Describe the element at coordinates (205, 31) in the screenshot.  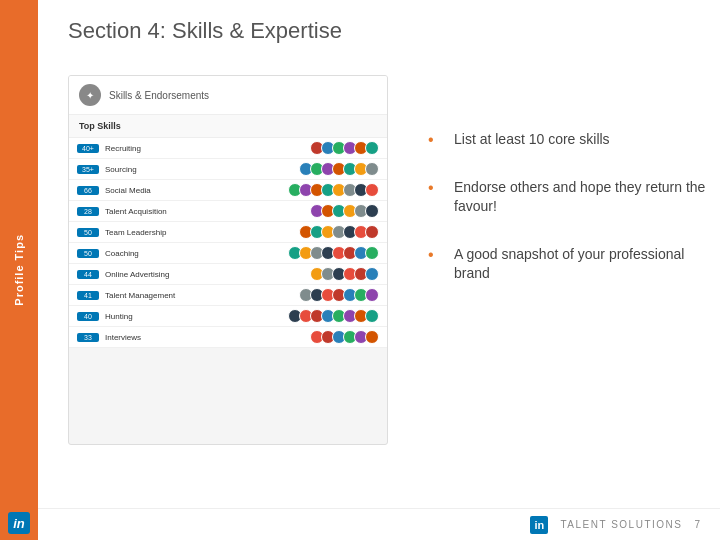
I see `page-title: Section 4: Skills & Expertise` at that location.